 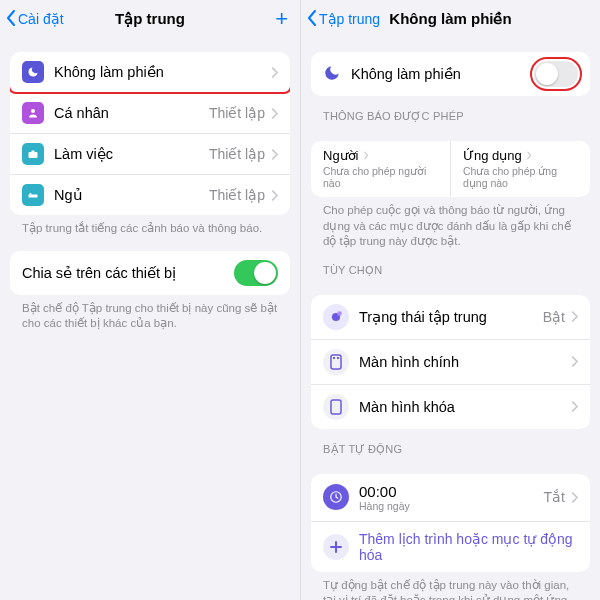 What do you see at coordinates (450, 169) in the screenshot?
I see `allowed-group: Người Chưa cho phép người nào Ứng dụng C…` at bounding box center [450, 169].